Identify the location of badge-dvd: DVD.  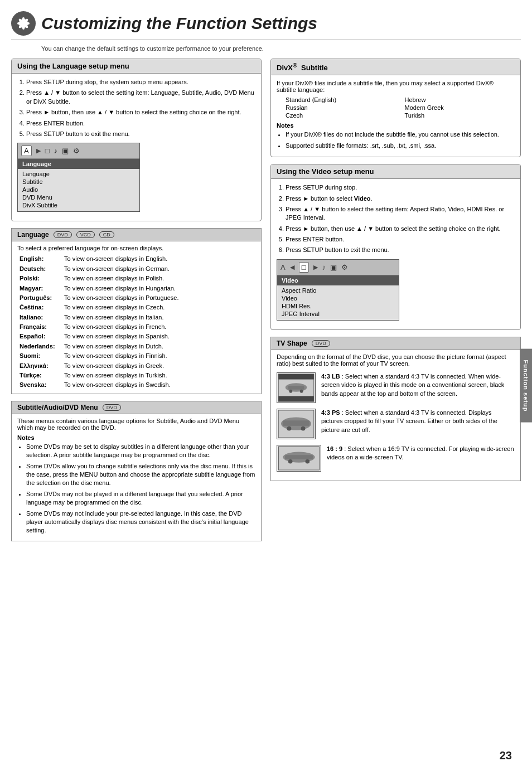
(62, 235).